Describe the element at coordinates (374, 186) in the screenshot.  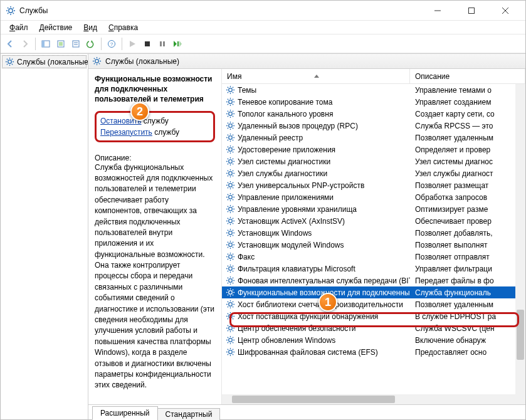
I see `service-row: Узел универсальных PNP-устройствПозволяе…` at that location.